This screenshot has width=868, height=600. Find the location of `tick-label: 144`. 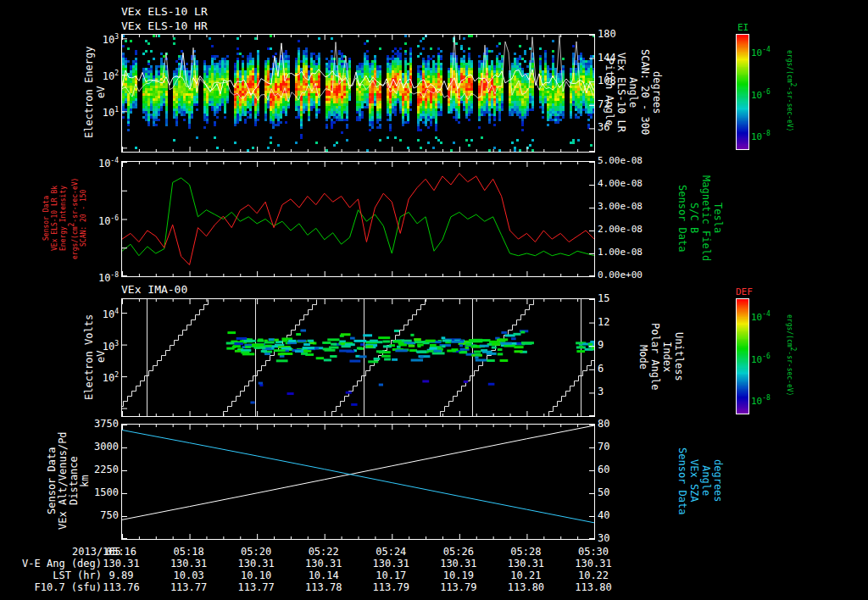

tick-label: 144 is located at coordinates (607, 58).